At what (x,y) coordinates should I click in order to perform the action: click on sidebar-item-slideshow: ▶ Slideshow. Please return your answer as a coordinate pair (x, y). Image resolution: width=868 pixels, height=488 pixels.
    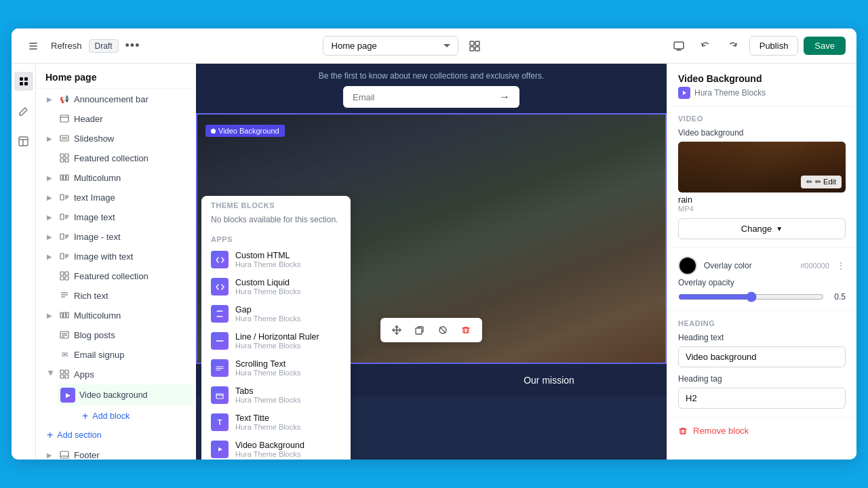
    Looking at the image, I should click on (116, 138).